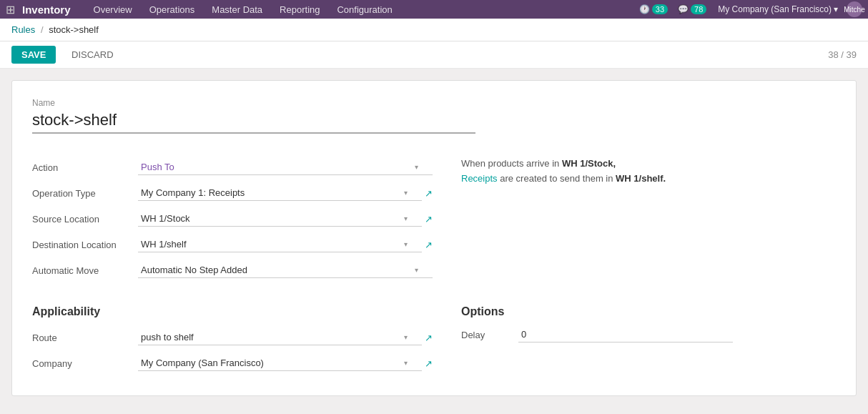 This screenshot has height=414, width=868. I want to click on company-select: My Company (San Francisco) ▾, so click(280, 363).